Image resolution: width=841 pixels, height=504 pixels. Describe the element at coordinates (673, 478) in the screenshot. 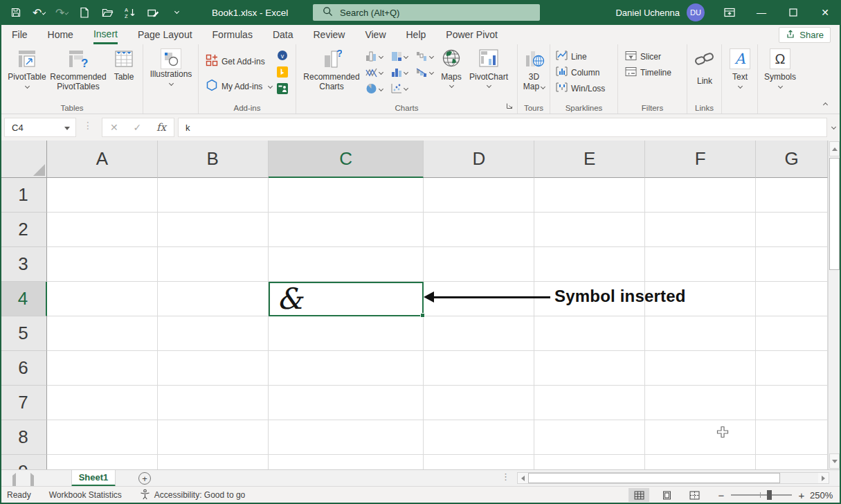

I see `horizontal-scrollbar` at that location.